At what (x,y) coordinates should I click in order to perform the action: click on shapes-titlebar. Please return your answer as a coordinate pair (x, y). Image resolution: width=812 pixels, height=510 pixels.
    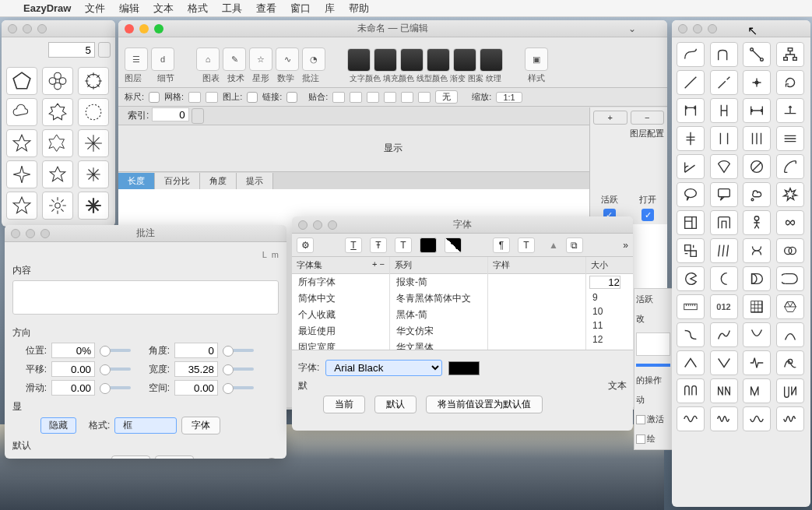
    Looking at the image, I should click on (58, 29).